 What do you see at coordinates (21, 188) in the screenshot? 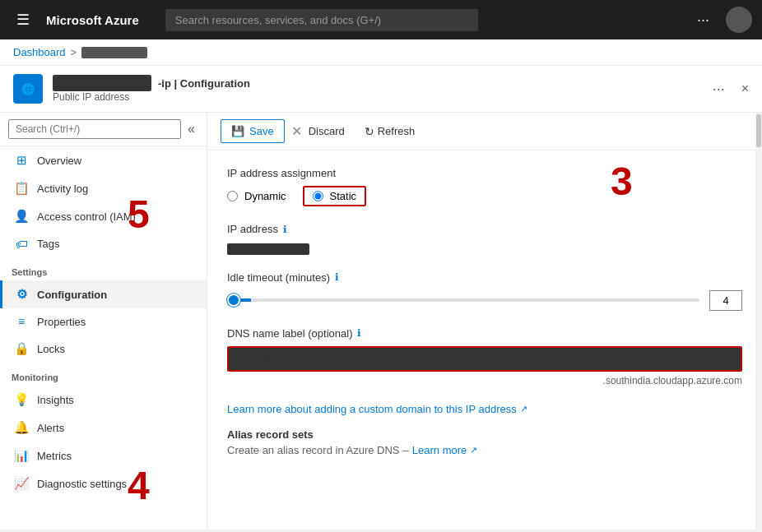
I see `activity-log-icon: 📋` at bounding box center [21, 188].